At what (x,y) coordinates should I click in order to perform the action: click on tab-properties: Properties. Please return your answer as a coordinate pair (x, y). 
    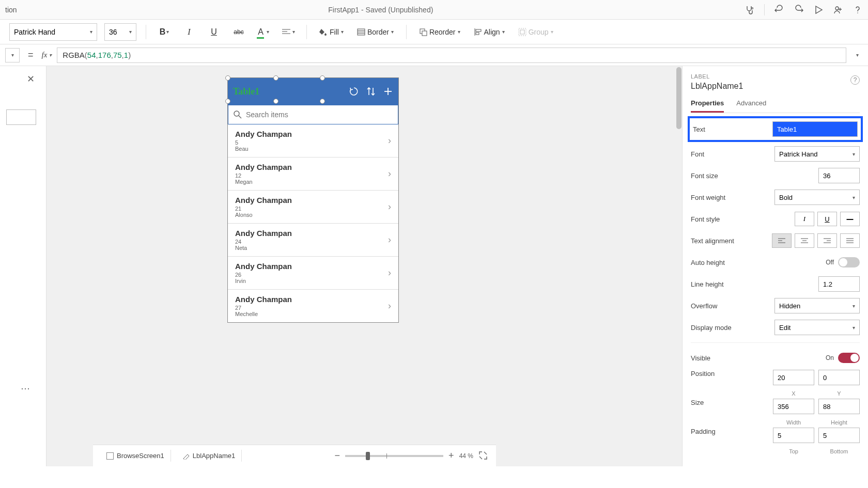
    Looking at the image, I should click on (707, 106).